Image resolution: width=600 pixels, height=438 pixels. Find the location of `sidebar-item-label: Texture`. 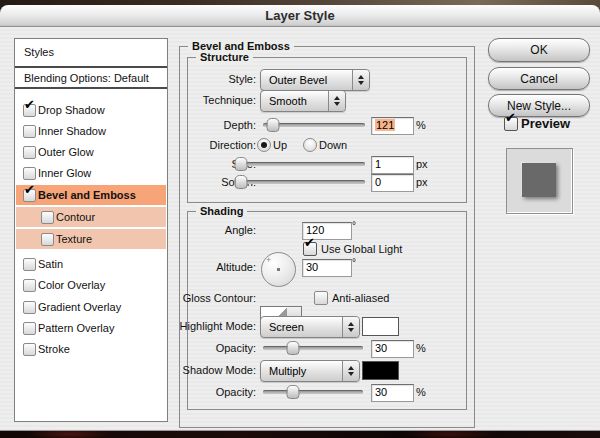

sidebar-item-label: Texture is located at coordinates (74, 239).